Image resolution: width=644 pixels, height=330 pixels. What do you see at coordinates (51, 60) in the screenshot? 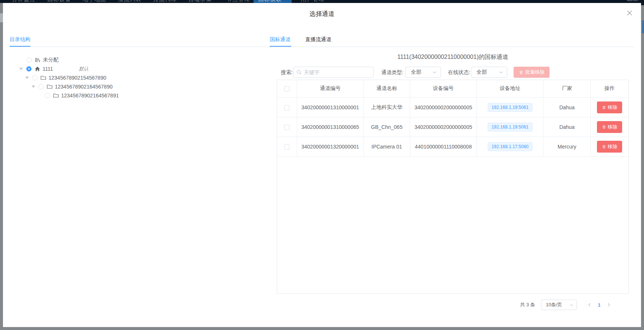
I see `tree-node-label: 未分配` at bounding box center [51, 60].